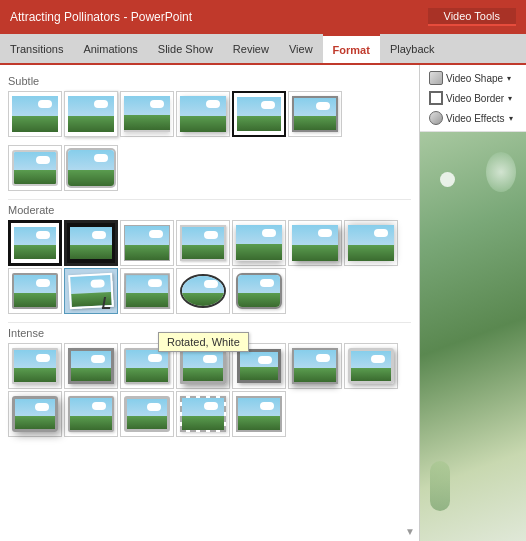 Image resolution: width=526 pixels, height=541 pixels. I want to click on tab-playback: Playback, so click(412, 48).